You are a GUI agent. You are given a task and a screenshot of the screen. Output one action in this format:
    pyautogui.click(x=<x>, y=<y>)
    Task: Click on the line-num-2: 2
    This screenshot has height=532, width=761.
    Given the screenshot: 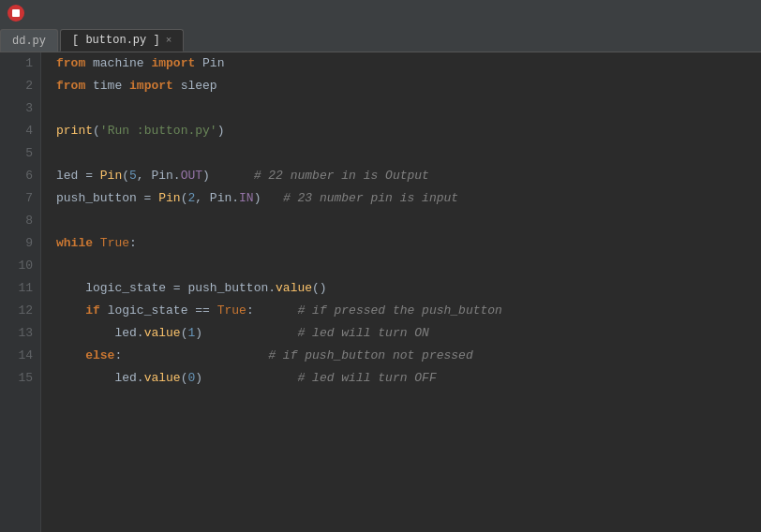 What is the action you would take?
    pyautogui.click(x=19, y=86)
    